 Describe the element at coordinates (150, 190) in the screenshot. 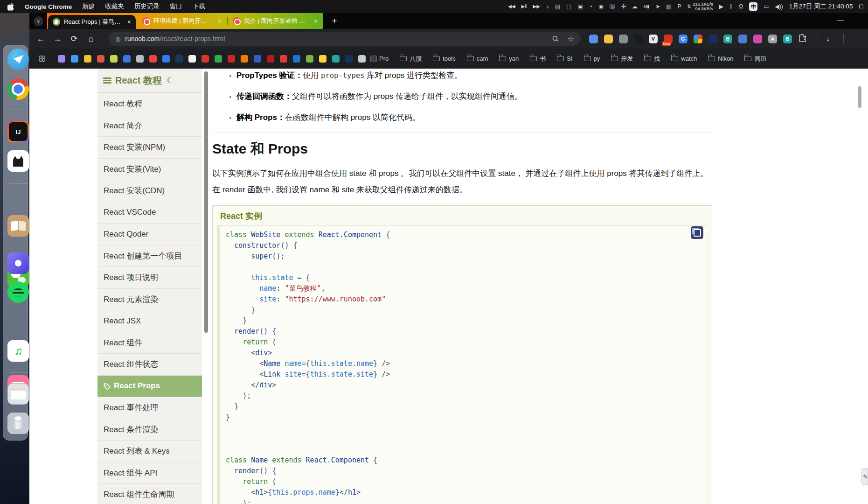

I see `sidebar-item-react-安装(cdn): React 安装(CDN)` at that location.